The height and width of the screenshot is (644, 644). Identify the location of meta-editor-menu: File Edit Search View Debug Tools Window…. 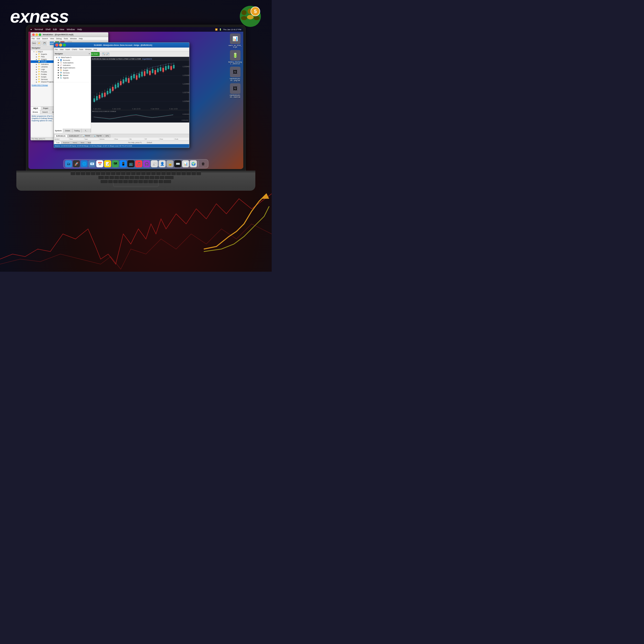
(69, 39).